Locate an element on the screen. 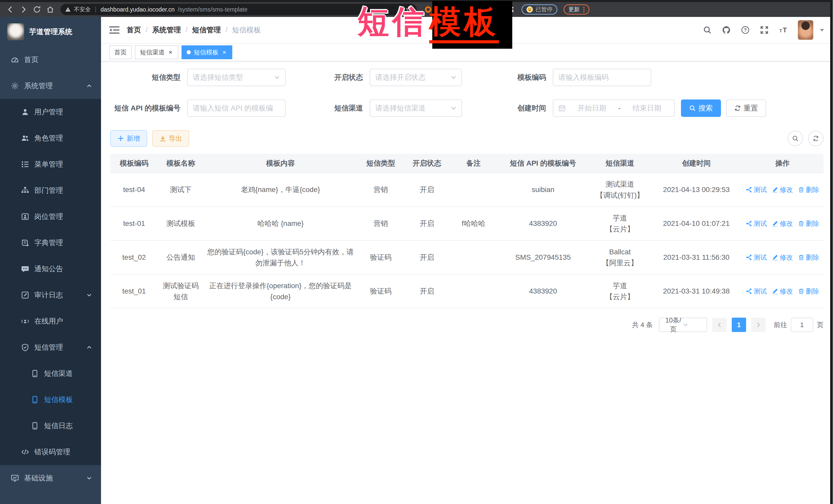 This screenshot has height=504, width=833. user-avatar is located at coordinates (806, 30).